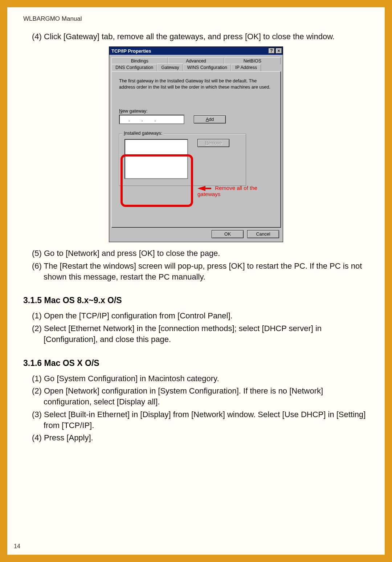  Describe the element at coordinates (196, 379) in the screenshot. I see `sec316-item-1: (1) Go [System Configuration] in Macinto…` at that location.